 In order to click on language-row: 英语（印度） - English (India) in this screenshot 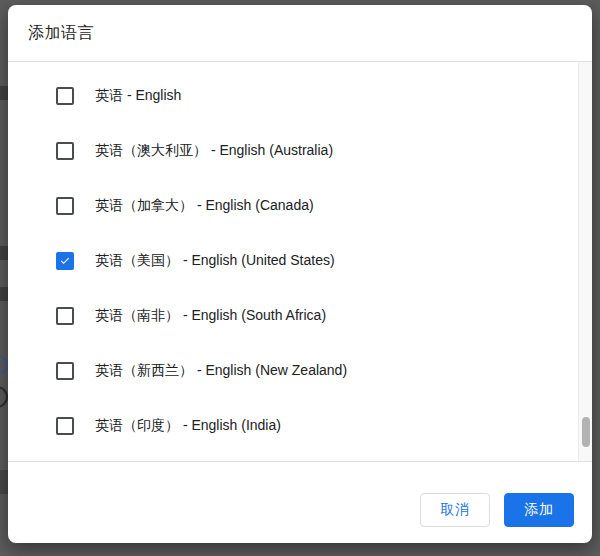, I will do `click(300, 426)`.